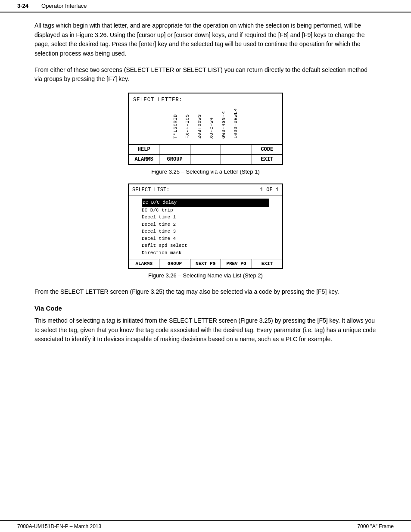 The width and height of the screenshot is (411, 532). I want to click on btn-alarms-2: ALARMS, so click(144, 264).